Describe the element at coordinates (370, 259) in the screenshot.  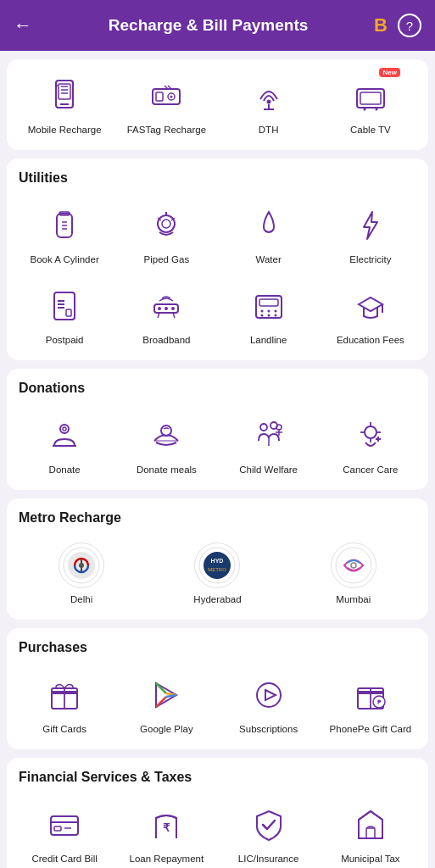
I see `item-electricity-label: Electricity` at that location.